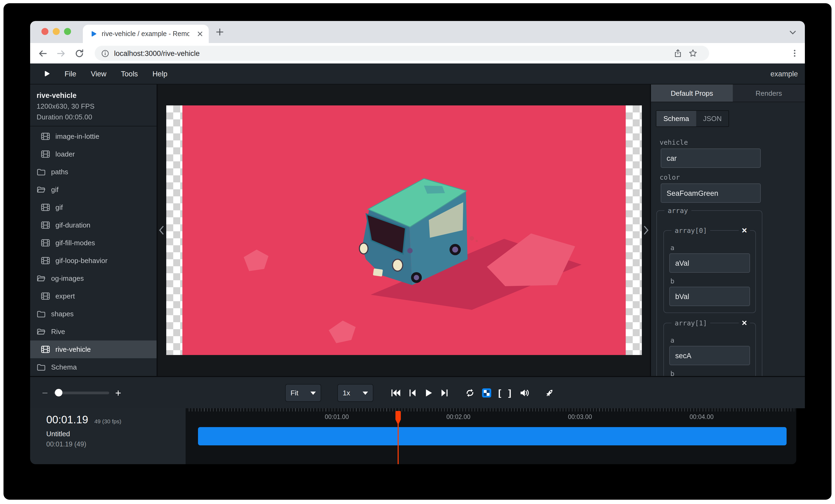 This screenshot has width=835, height=504. Describe the element at coordinates (220, 32) in the screenshot. I see `new-tab-button` at that location.